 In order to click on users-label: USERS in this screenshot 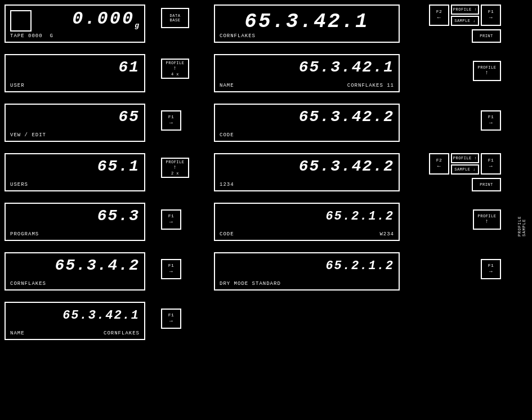, I will do `click(19, 185)`.